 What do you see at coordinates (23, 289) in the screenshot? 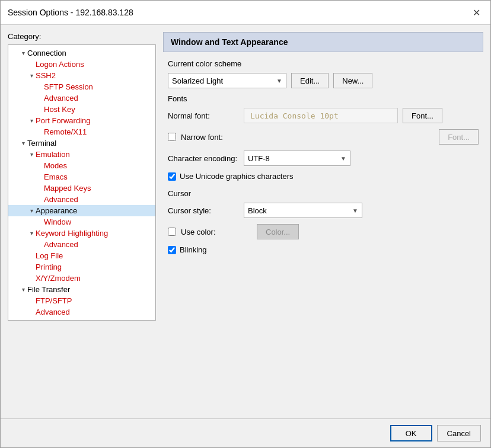
I see `toggle-file-transfer: ▾` at bounding box center [23, 289].